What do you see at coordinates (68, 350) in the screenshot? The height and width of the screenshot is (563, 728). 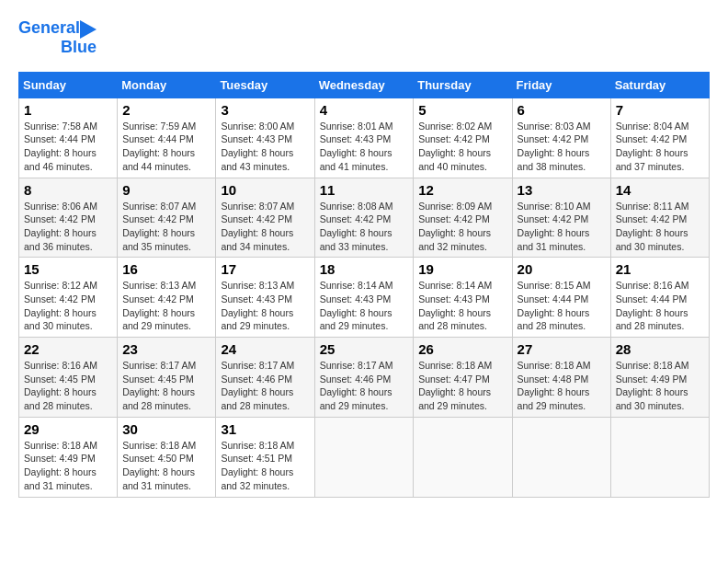 I see `day-number: 22` at bounding box center [68, 350].